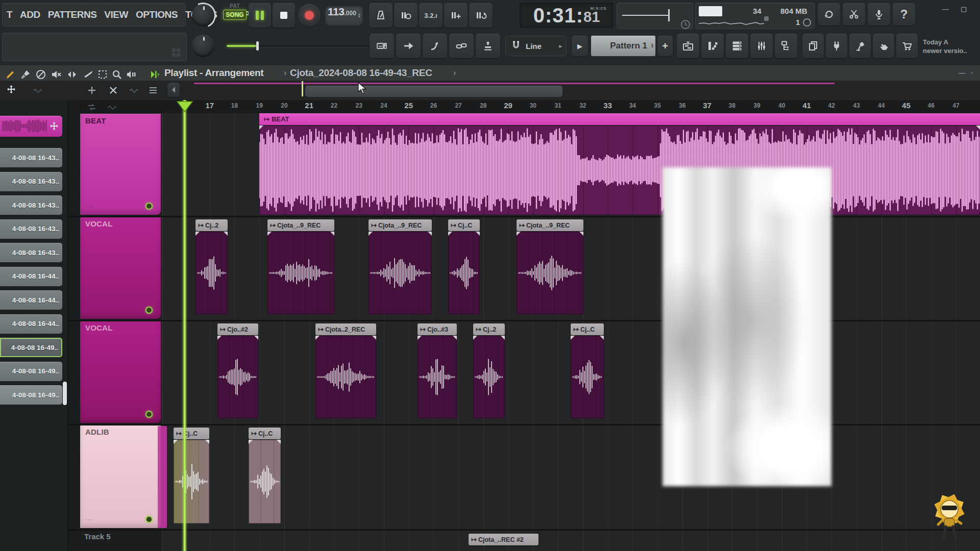  What do you see at coordinates (257, 46) in the screenshot?
I see `slider-thumb` at bounding box center [257, 46].